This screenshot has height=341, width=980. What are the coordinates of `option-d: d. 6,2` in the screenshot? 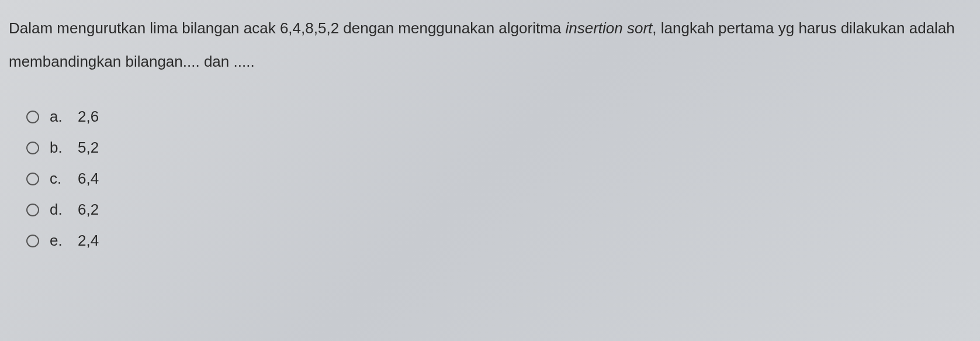 It's located at (499, 209).